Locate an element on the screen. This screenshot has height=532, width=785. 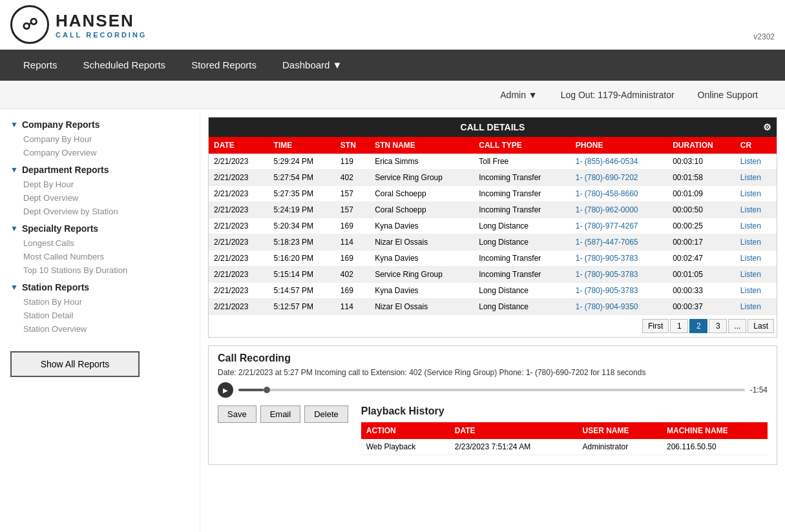
cell-phone: 1- (780)-905-3783 is located at coordinates (619, 258).